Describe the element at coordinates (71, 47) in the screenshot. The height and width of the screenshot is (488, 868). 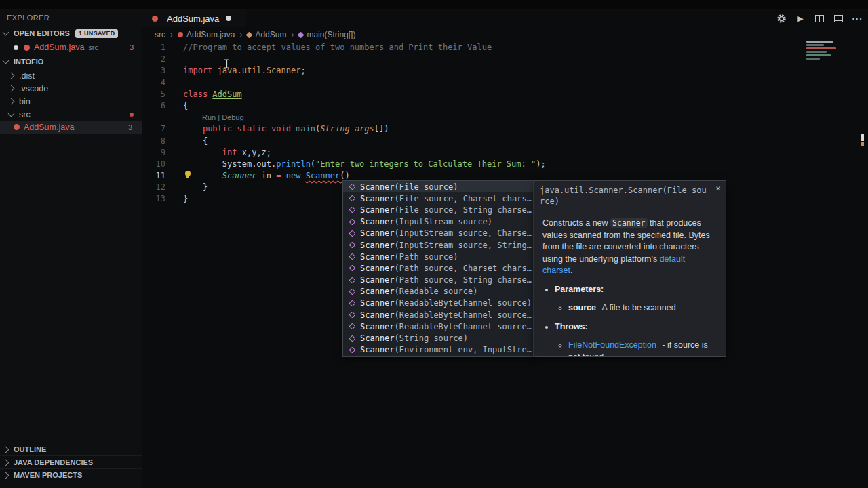
I see `open-editor-item: AddSum.java src 3` at that location.